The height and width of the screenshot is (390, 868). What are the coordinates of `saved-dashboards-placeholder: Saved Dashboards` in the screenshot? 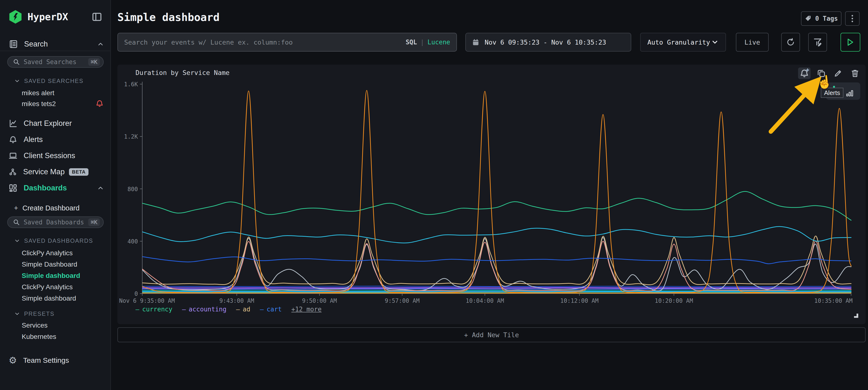 It's located at (56, 222).